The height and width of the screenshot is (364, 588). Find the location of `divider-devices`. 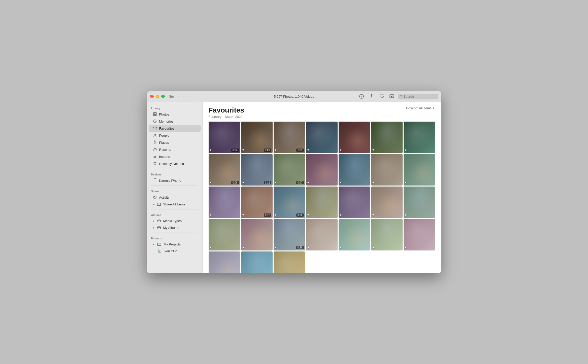

divider-devices is located at coordinates (175, 169).